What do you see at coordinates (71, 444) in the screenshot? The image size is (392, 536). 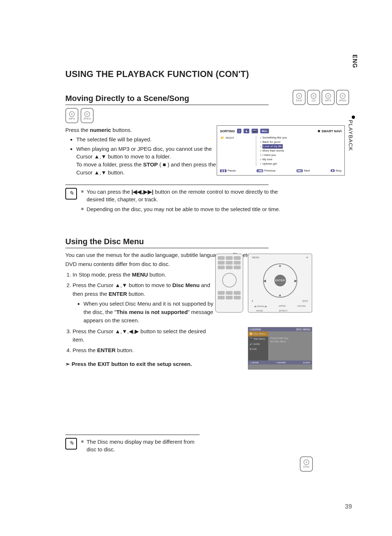 I see `note-icon-2: ✎` at bounding box center [71, 444].